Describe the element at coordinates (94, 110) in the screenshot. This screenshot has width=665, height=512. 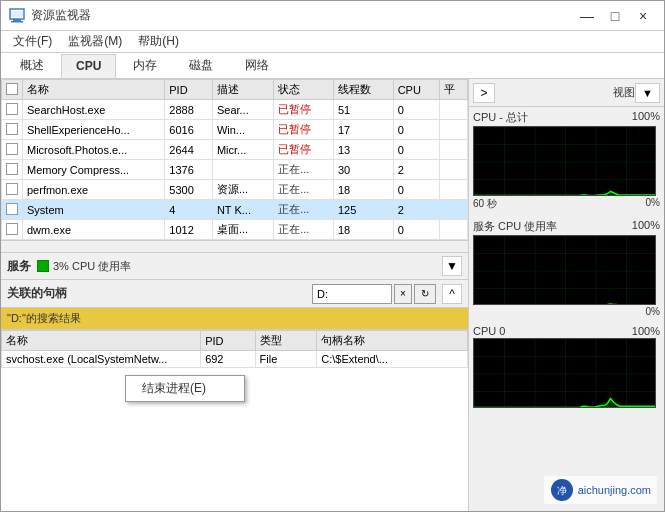
I see `row-name: SearchHost.exe` at that location.